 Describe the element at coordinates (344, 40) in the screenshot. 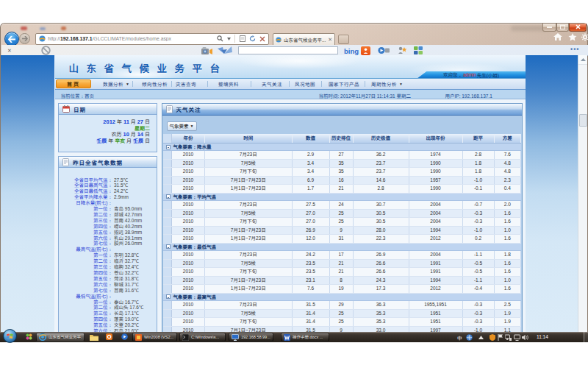

I see `new-tab-button` at that location.